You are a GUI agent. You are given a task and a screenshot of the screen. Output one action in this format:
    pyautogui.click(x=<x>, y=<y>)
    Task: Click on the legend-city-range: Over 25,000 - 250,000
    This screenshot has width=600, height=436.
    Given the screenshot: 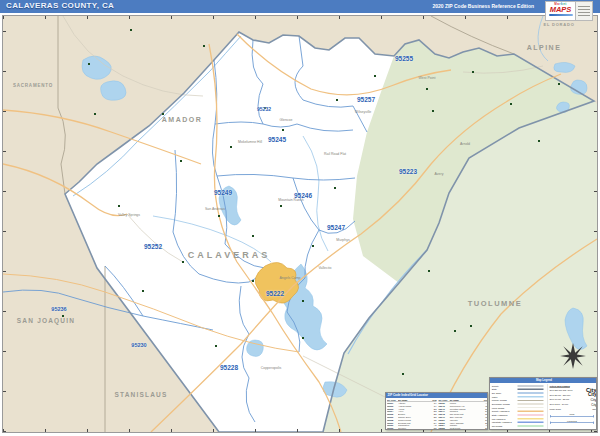 What is the action you would take?
    pyautogui.click(x=560, y=394)
    